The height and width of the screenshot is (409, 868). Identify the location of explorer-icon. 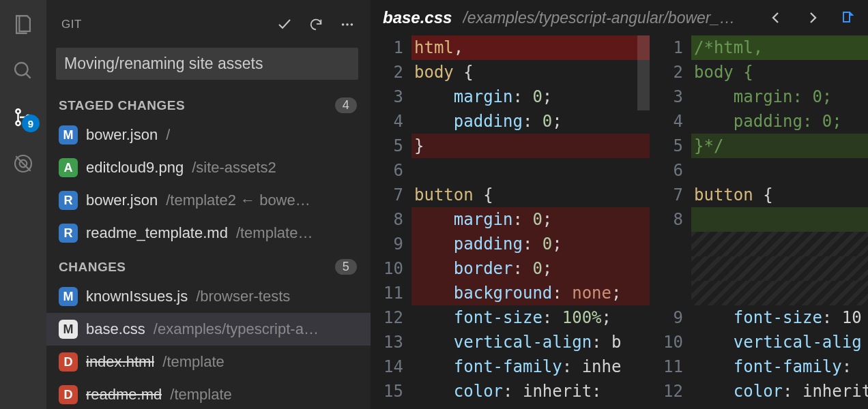
(23, 25).